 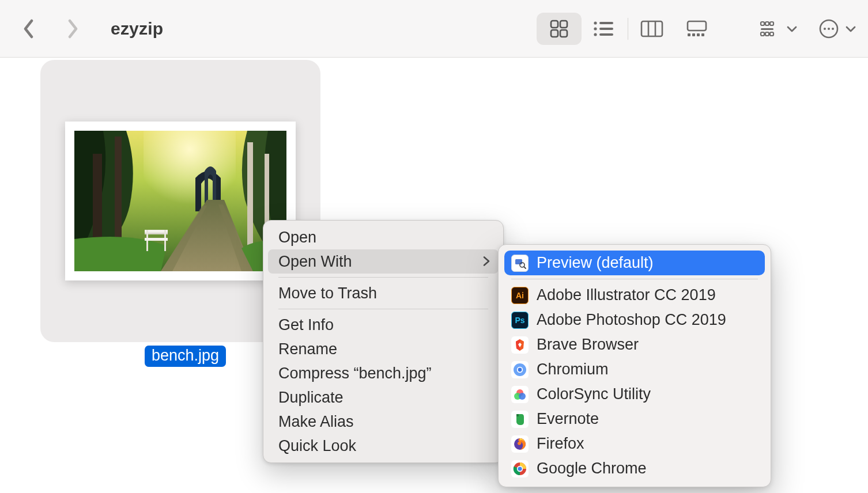 What do you see at coordinates (635, 320) in the screenshot?
I see `openwith-photoshop: Ps Adobe Photoshop CC 2019` at bounding box center [635, 320].